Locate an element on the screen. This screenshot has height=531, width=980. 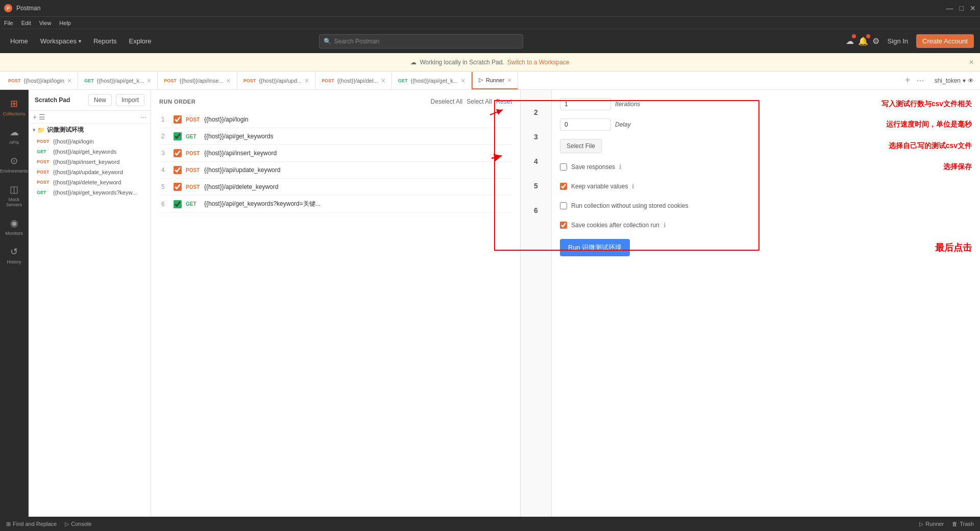
token-selector: shi_token ▾ 👁 is located at coordinates (954, 81).